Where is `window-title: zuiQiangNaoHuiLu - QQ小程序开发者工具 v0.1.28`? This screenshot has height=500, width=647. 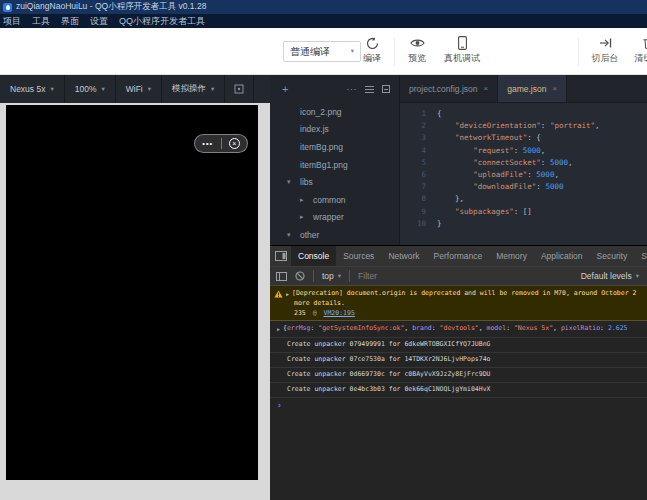 window-title: zuiQiangNaoHuiLu - QQ小程序开发者工具 v0.1.28 is located at coordinates (111, 7).